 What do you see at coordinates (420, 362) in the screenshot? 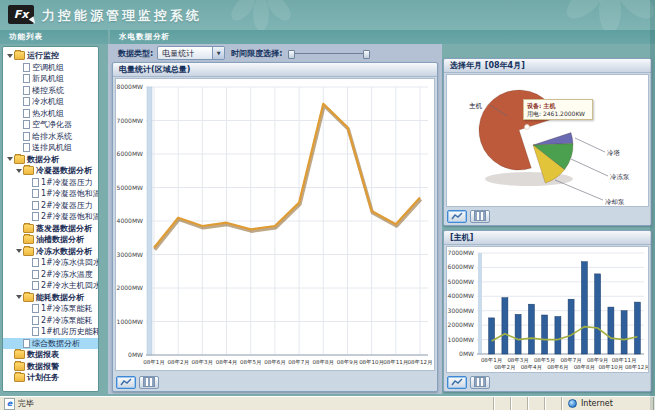
I see `svg-text: 08年12月` at bounding box center [420, 362].